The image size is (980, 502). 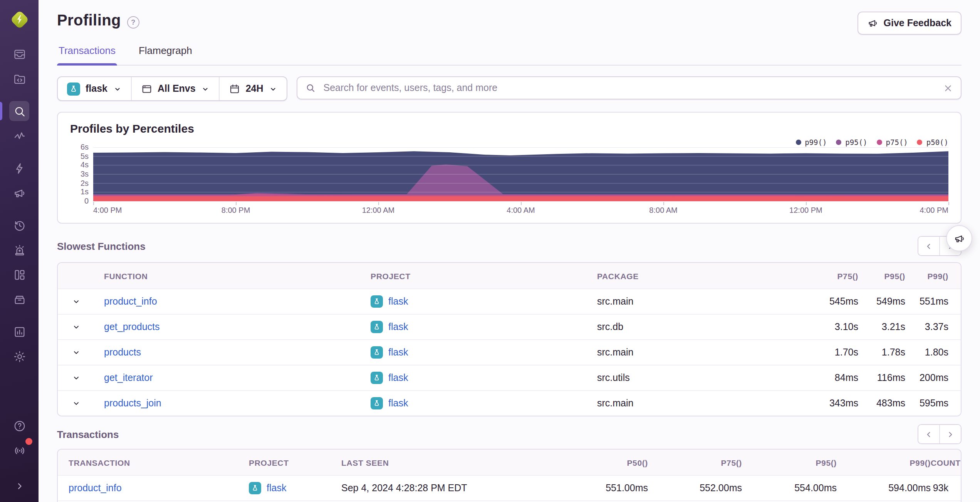 I want to click on give-feedback-button: Give Feedback, so click(x=910, y=23).